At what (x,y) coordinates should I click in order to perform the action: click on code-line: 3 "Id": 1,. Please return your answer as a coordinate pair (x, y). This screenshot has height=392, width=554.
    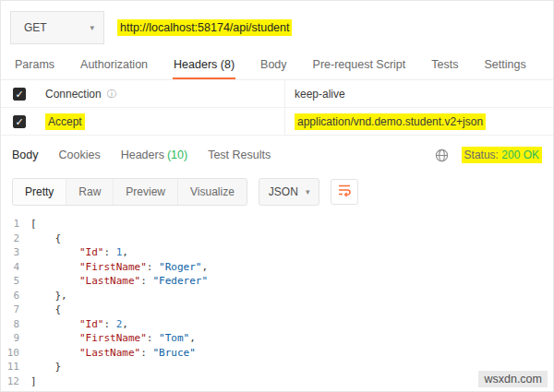
    Looking at the image, I should click on (277, 253).